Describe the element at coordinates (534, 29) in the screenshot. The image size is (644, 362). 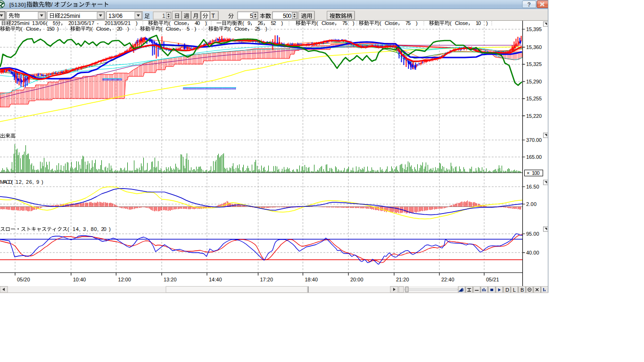
I see `svg-text: 15,395` at that location.